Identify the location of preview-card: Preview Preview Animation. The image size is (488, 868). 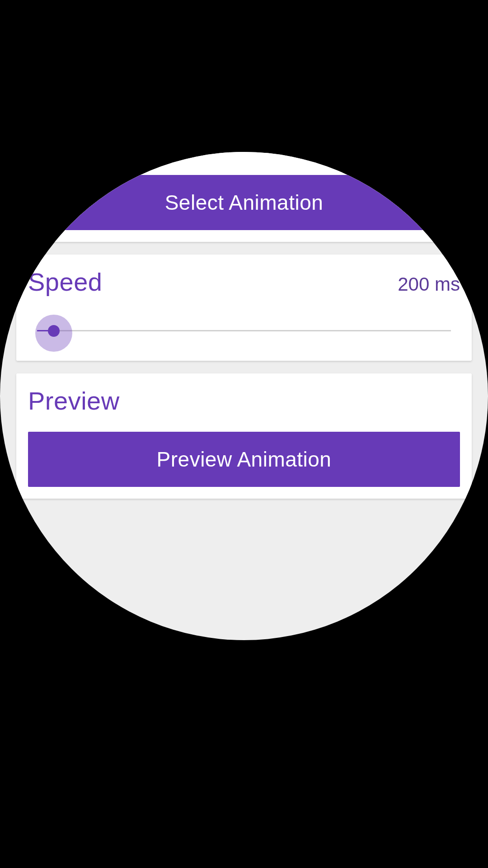
(244, 436).